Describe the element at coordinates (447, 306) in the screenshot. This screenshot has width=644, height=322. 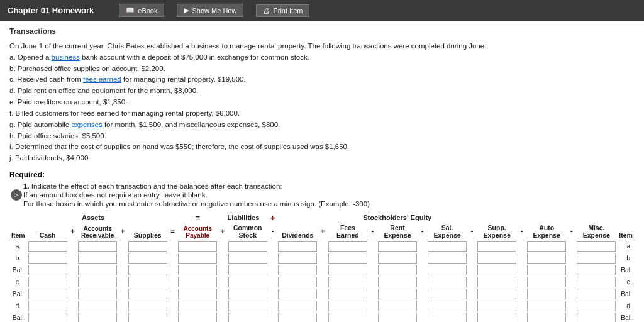
I see `sal-expense-d` at that location.